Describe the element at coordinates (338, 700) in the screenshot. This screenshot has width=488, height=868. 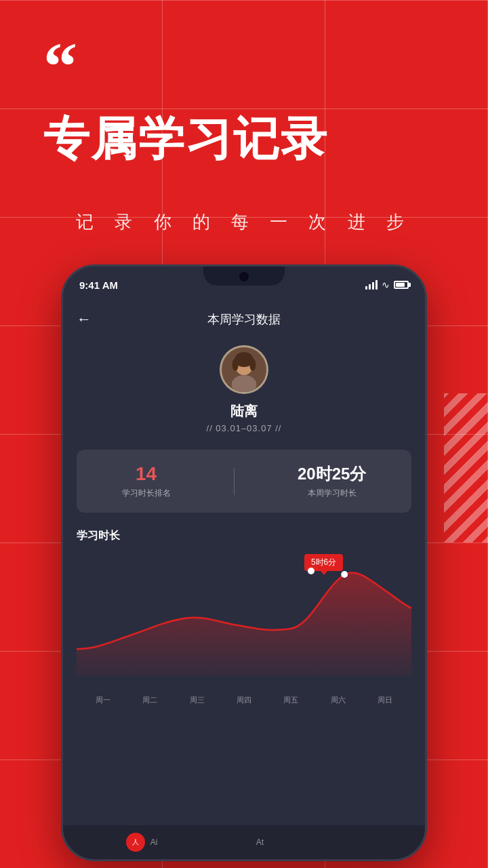
I see `x-label-sat: 周六` at that location.